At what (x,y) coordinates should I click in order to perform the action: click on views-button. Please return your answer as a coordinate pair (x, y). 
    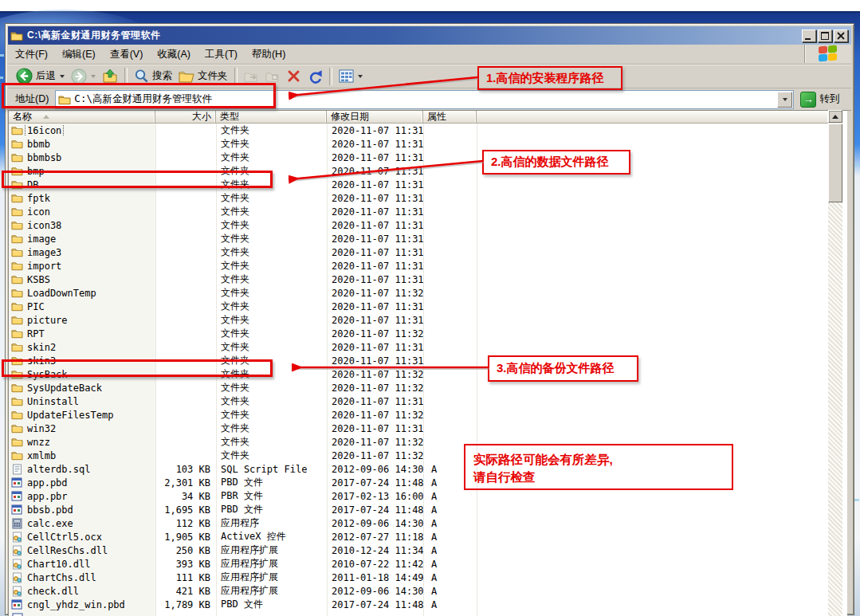
    Looking at the image, I should click on (351, 77).